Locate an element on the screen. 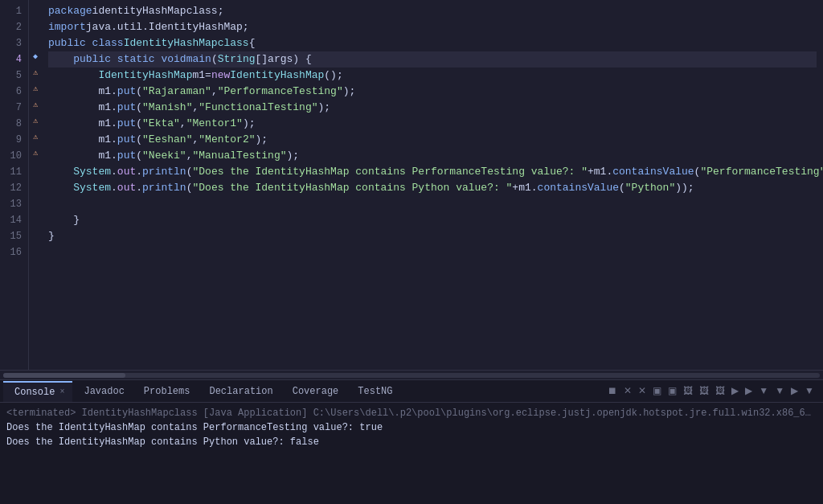 This screenshot has height=504, width=823. output-lines: Does the IdentityHashMap contains Perfor… is located at coordinates (412, 435).